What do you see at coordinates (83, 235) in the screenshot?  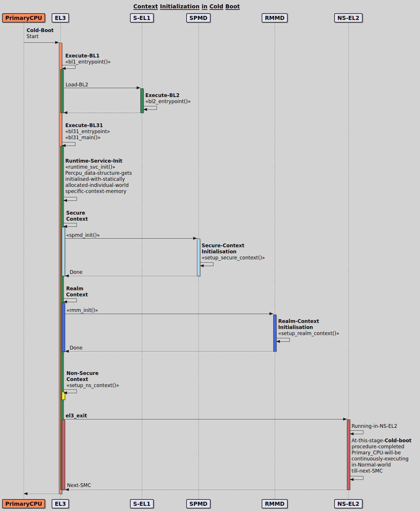 I see `message-label-spmd-init: «spmd_init()»` at bounding box center [83, 235].